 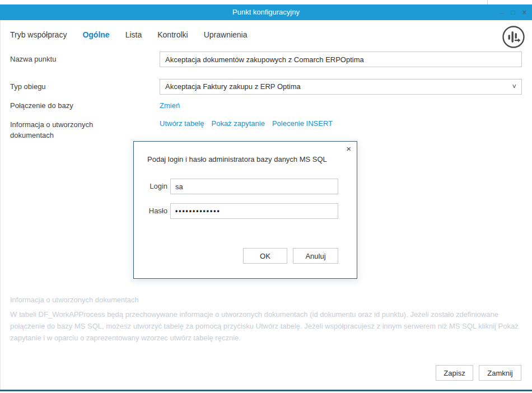 I want to click on haslo-label: Hasło, so click(x=156, y=211).